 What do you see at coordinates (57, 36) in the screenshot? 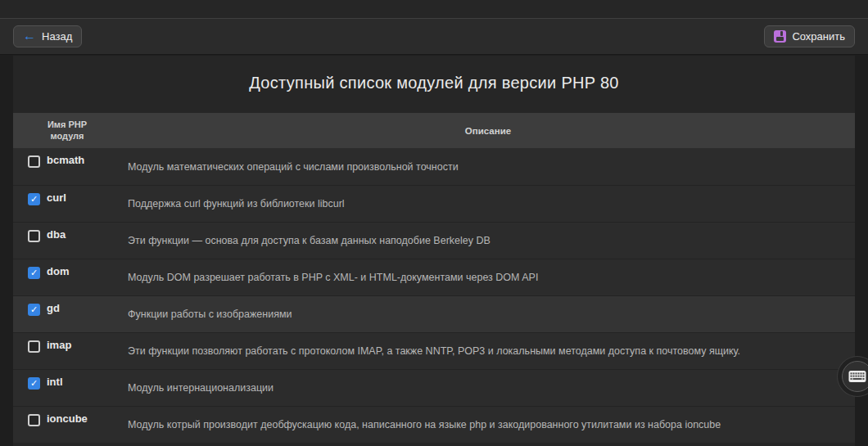
I see `back-button-label: Назад` at bounding box center [57, 36].